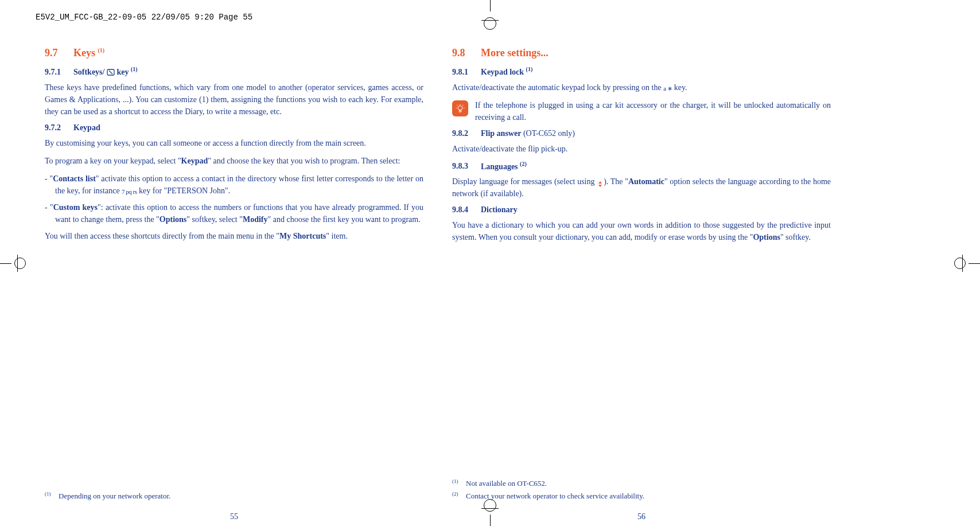  I want to click on footnote-1: (1)Not available on OT-C652., so click(641, 483).